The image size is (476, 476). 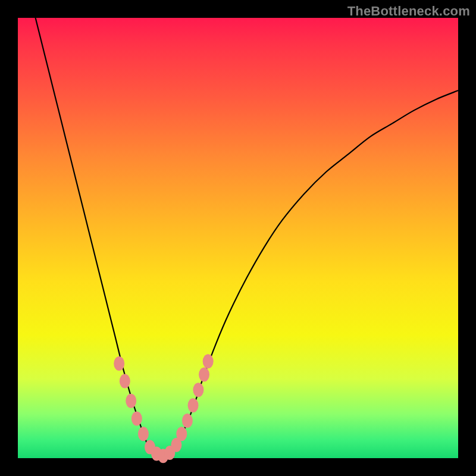 What do you see at coordinates (163, 408) in the screenshot?
I see `marker-group` at bounding box center [163, 408].